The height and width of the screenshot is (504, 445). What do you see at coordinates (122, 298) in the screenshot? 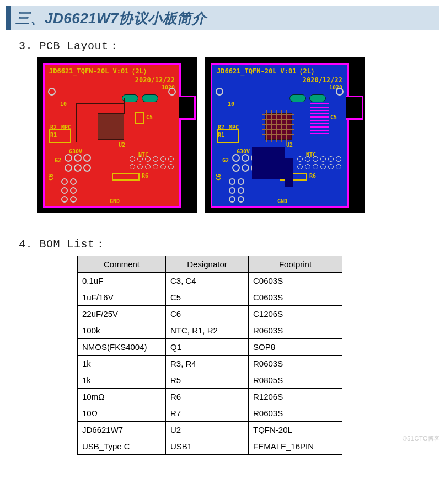
I see `table-cell: 1uF/16V` at bounding box center [122, 298].